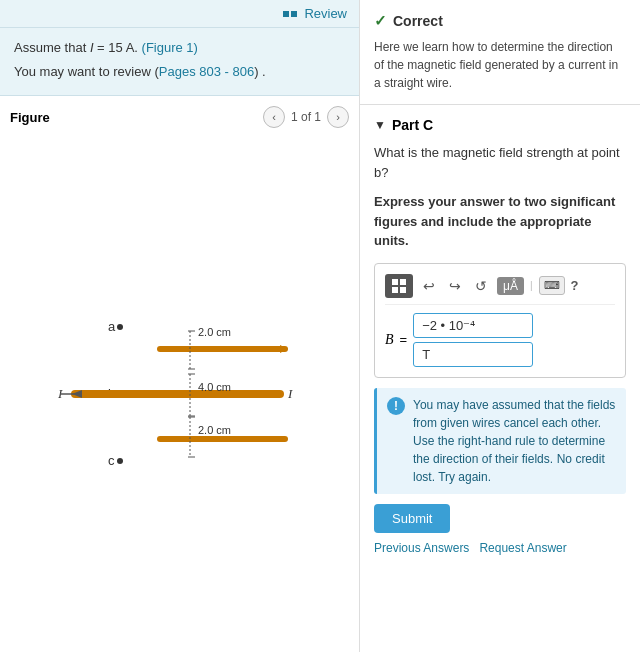  Describe the element at coordinates (500, 441) in the screenshot. I see `warning-box: ! You may have assumed that the fields f…` at that location.